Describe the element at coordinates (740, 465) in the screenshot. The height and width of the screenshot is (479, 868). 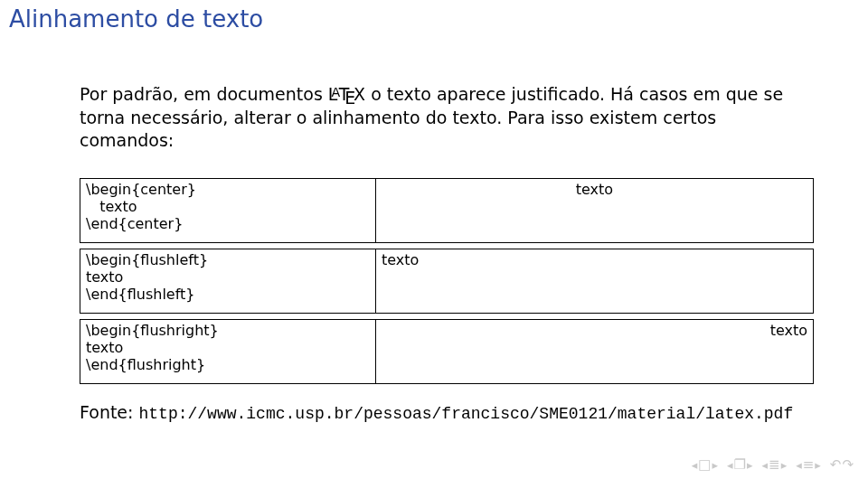
I see `nav-frame-icon: ❐` at that location.